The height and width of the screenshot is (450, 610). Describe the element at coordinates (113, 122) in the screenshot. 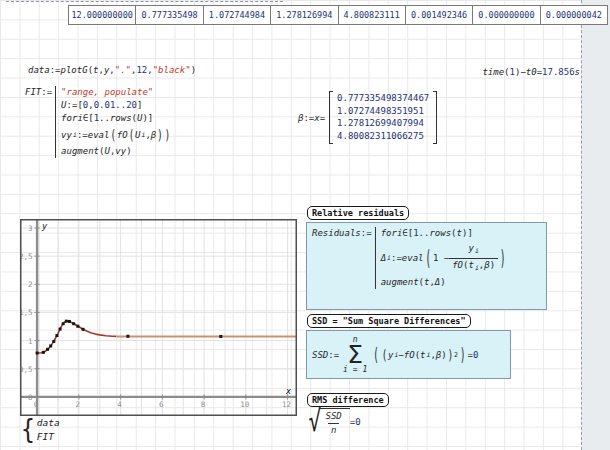

I see `fit-program-body: "range, populate" U := [0, 0.01..20] for…` at that location.